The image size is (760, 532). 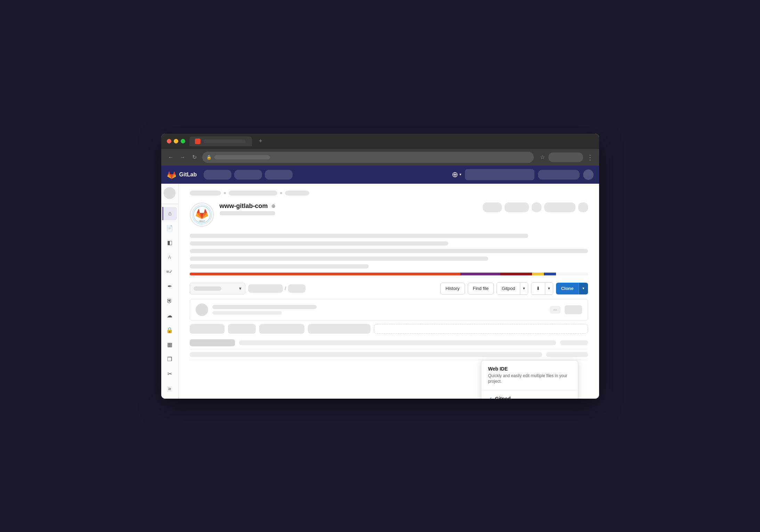 I want to click on find-file-button: Find file, so click(x=481, y=289).